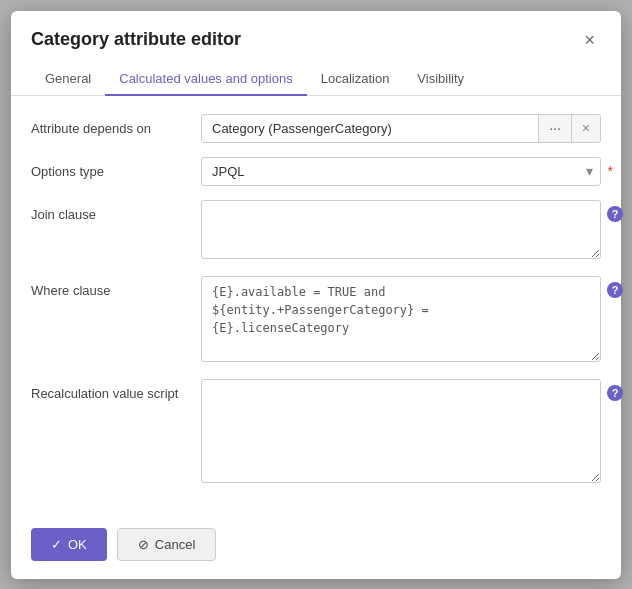  What do you see at coordinates (144, 544) in the screenshot?
I see `cancel-icon: ⊘` at bounding box center [144, 544].